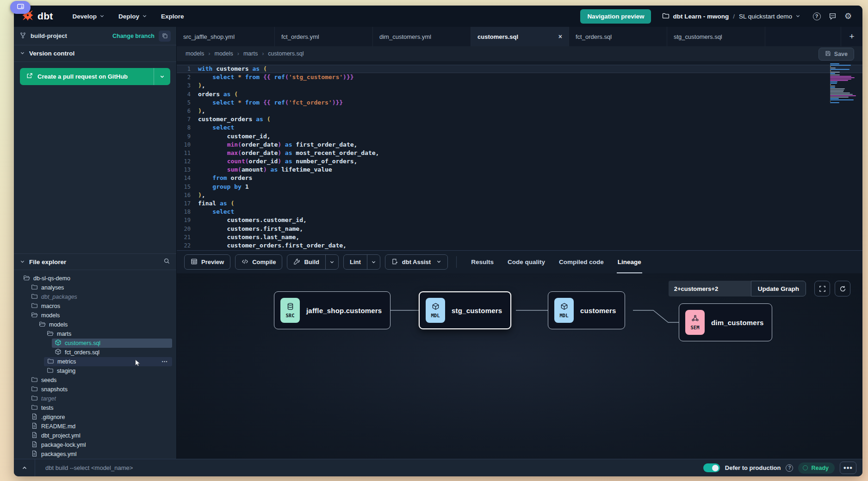 The width and height of the screenshot is (868, 481). Describe the element at coordinates (100, 445) in the screenshot. I see `tree-item-package-lock-yml: package-lock.yml` at that location.